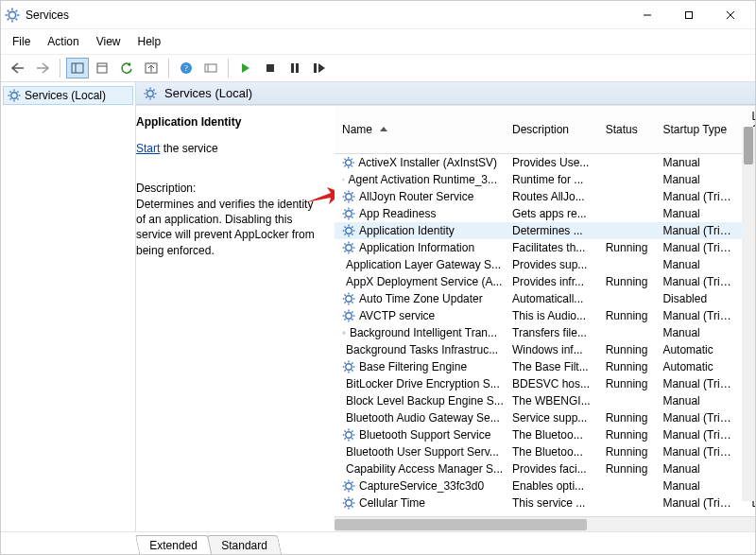 This screenshot has width=756, height=555. I want to click on table-row: Bluetooth Audio Gateway Se...Service sup…, so click(544, 418).